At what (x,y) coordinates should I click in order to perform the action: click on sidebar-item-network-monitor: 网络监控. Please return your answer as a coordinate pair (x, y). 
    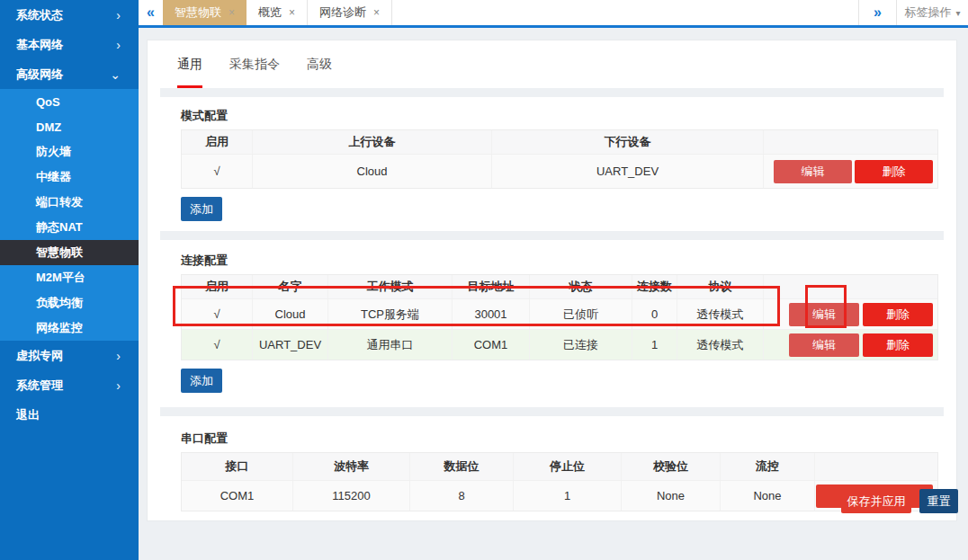
    Looking at the image, I should click on (69, 328).